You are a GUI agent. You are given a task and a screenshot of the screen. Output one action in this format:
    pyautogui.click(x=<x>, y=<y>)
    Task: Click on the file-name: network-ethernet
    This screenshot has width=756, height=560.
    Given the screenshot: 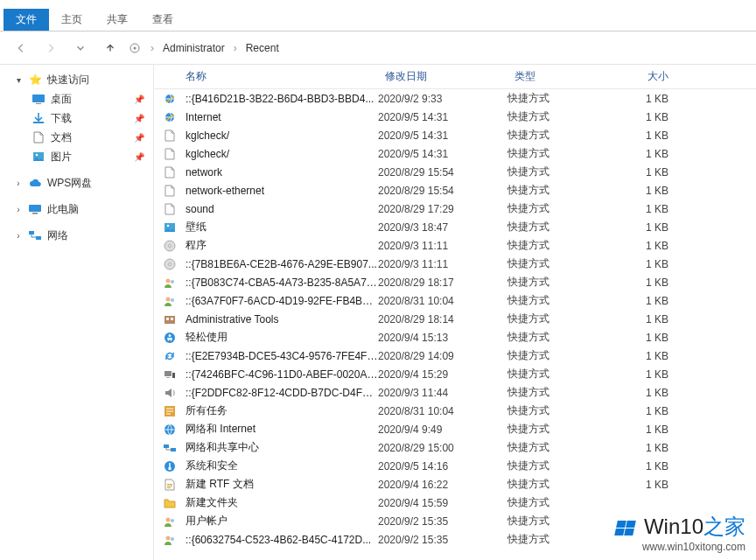 What is the action you would take?
    pyautogui.click(x=282, y=191)
    